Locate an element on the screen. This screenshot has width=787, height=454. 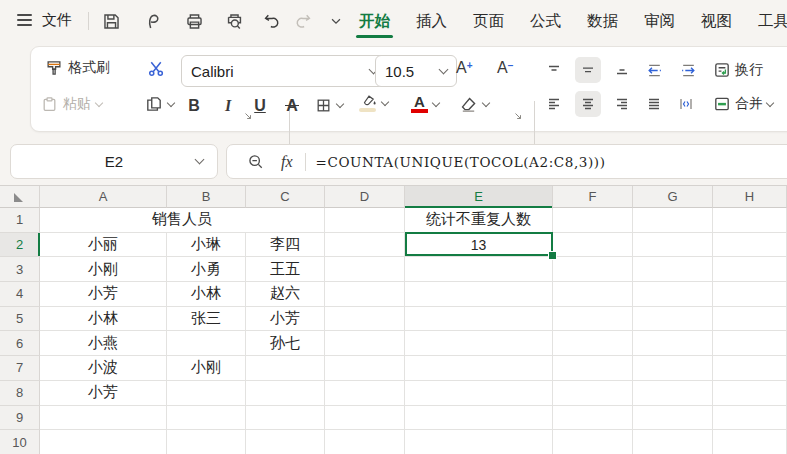
cell-D1 is located at coordinates (365, 220).